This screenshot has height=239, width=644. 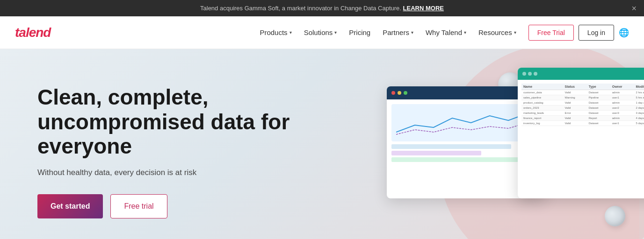 I want to click on table-cell: Pipeline, so click(x=599, y=98).